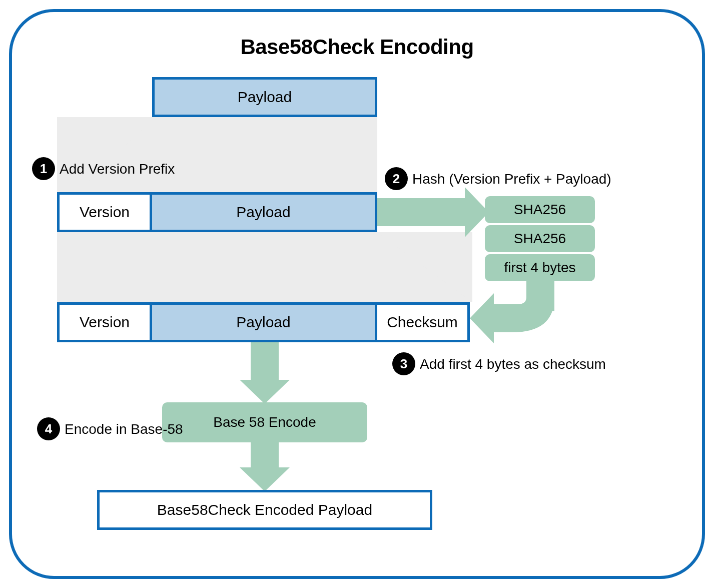 This screenshot has width=714, height=588. I want to click on base58-encode-label: Base 58 Encode, so click(265, 422).